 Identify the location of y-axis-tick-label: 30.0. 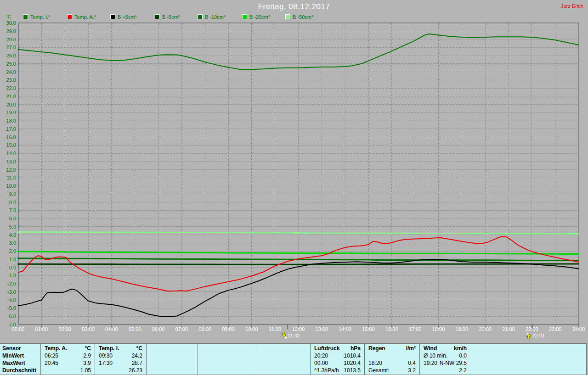
(8, 23).